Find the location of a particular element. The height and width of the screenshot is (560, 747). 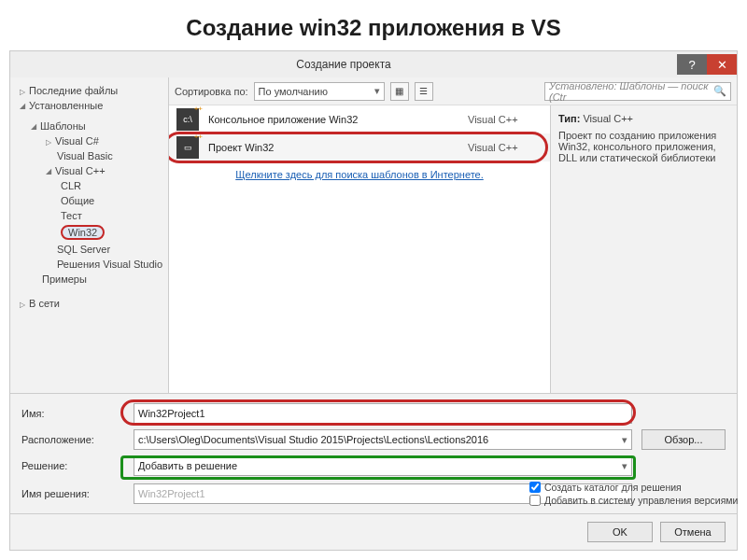

name-label: Имя: is located at coordinates (73, 413).